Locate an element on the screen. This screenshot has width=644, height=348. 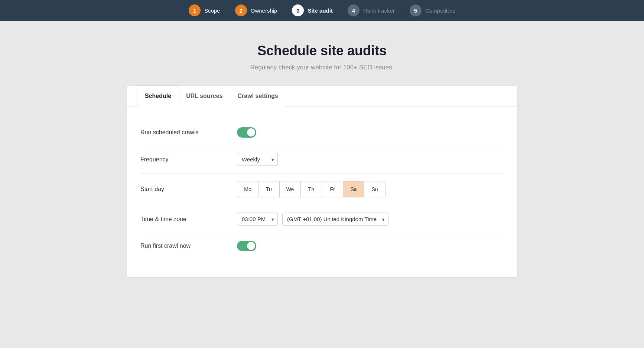
control-frequency: Daily Weekly Monthly is located at coordinates (257, 160).